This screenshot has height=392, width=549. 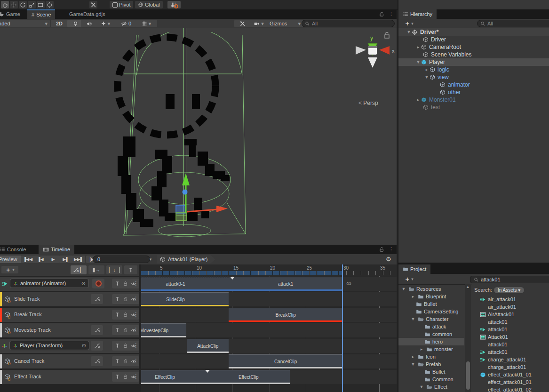 I want to click on lane-movestep: MovestepClip, so click(x=269, y=330).